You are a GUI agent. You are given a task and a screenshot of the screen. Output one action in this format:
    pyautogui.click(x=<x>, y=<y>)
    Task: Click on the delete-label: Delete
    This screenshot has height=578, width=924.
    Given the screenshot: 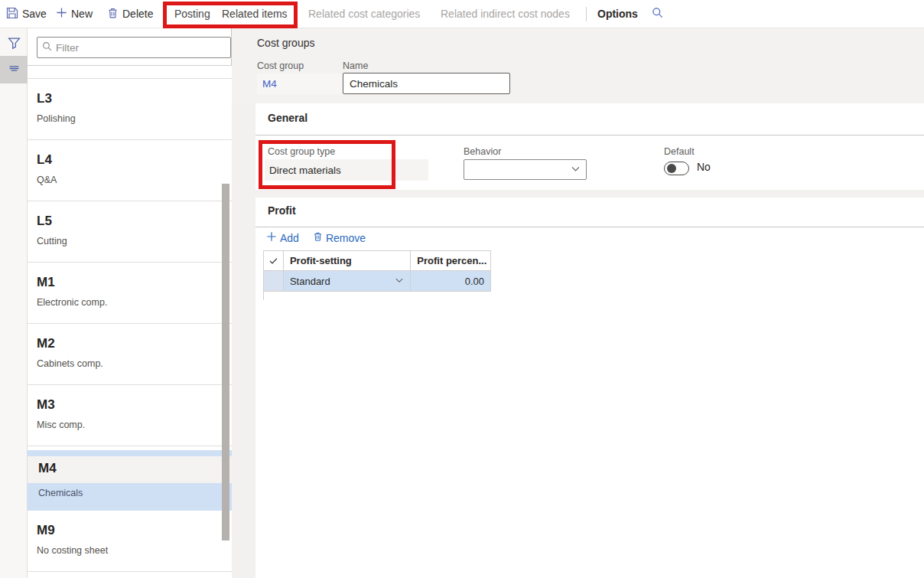 What is the action you would take?
    pyautogui.click(x=138, y=14)
    